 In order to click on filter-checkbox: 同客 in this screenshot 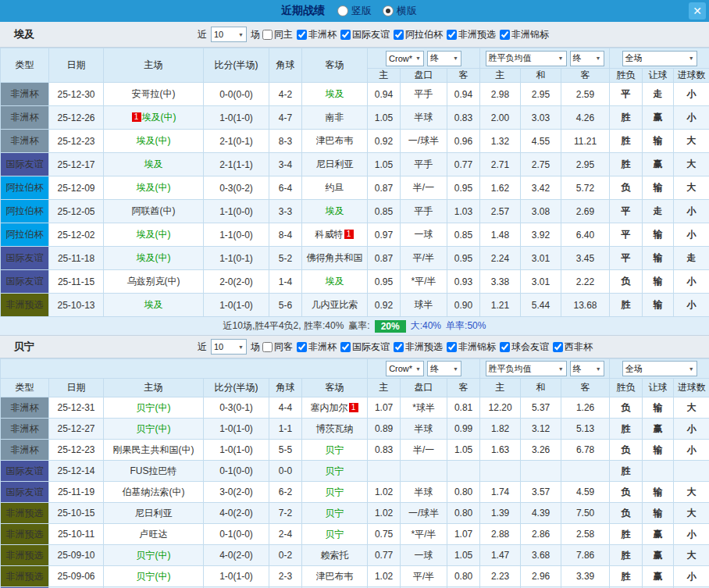, I will do `click(278, 347)`.